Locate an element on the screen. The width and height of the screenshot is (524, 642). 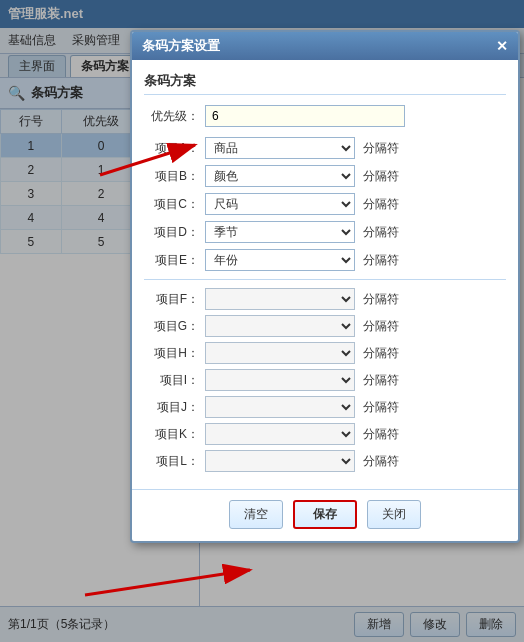
sep-label-d: 分隔符 is located at coordinates (381, 232).